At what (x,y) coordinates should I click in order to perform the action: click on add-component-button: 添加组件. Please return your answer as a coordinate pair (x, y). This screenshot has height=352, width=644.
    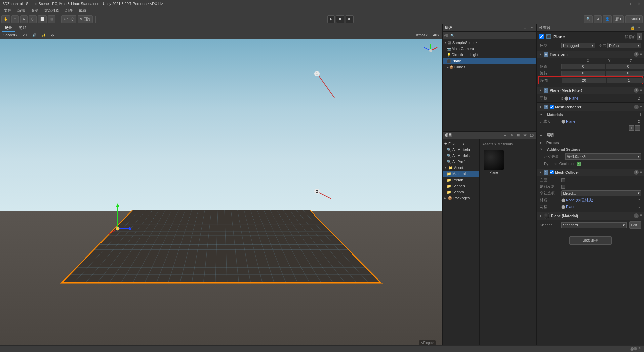
    Looking at the image, I should click on (591, 241).